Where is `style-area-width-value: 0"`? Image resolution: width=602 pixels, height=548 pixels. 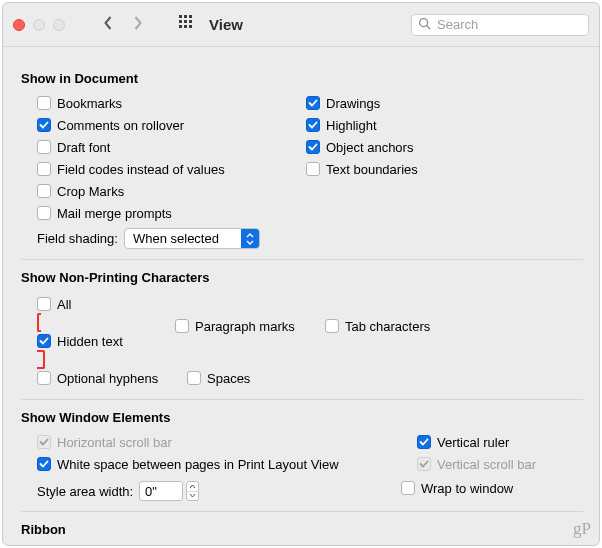 style-area-width-value: 0" is located at coordinates (161, 491).